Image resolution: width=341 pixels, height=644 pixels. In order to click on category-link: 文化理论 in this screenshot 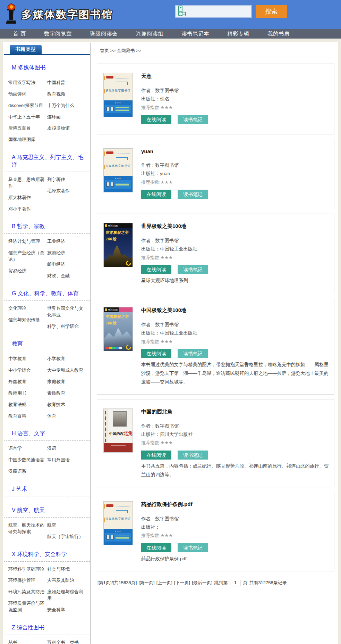, I will do `click(28, 308)`.